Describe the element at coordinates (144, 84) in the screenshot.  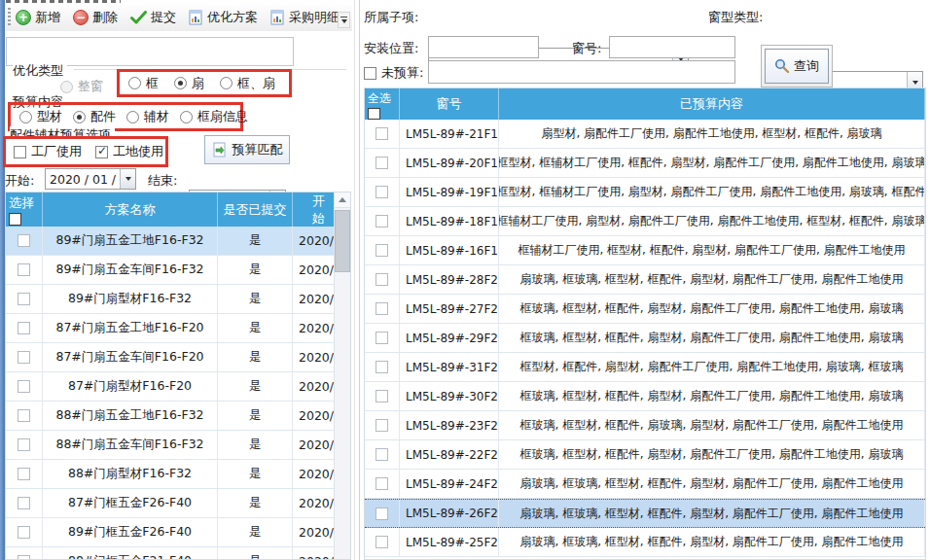
I see `radio-frame: 框` at that location.